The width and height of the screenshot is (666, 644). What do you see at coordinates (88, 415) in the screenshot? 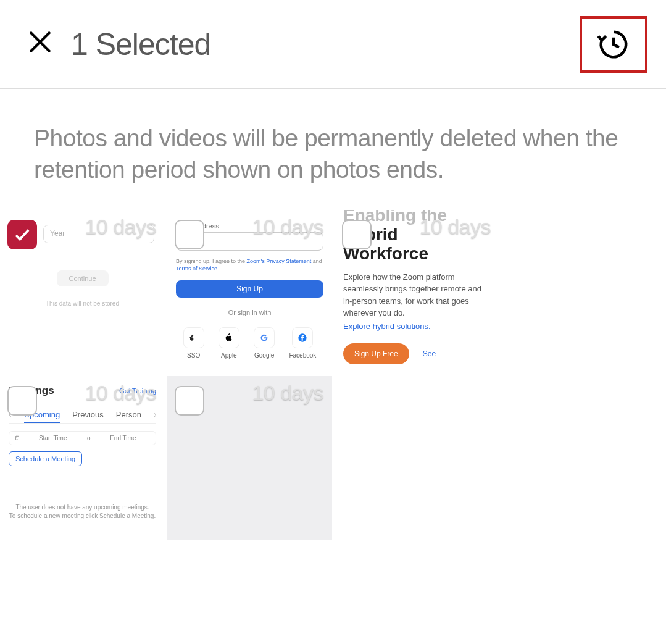
I see `tab-previous: Previous` at bounding box center [88, 415].